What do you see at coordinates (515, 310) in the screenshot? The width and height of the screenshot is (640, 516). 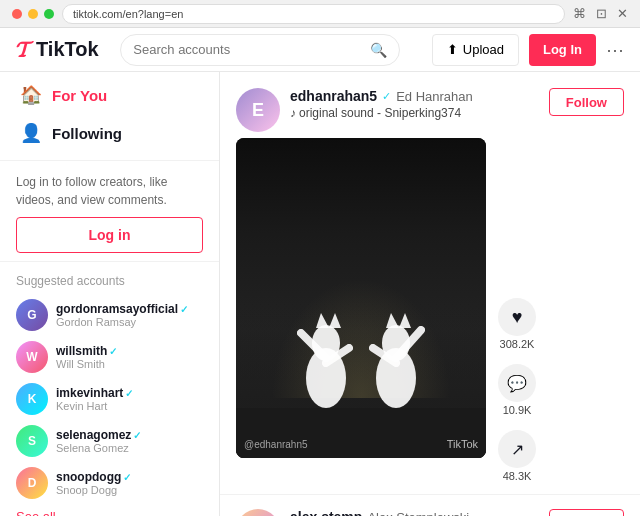 I see `video-actions-1: ♥ 308.2K 💬 10.9K ↗ 48.3K` at bounding box center [515, 310].